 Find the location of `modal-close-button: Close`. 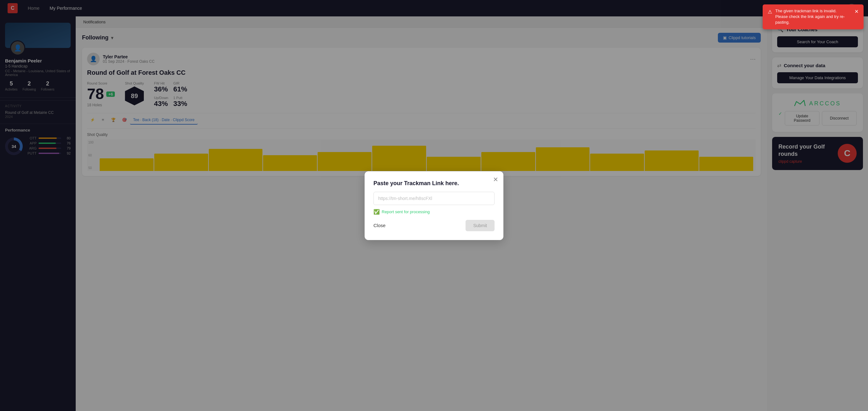

modal-close-button: Close is located at coordinates (379, 225).